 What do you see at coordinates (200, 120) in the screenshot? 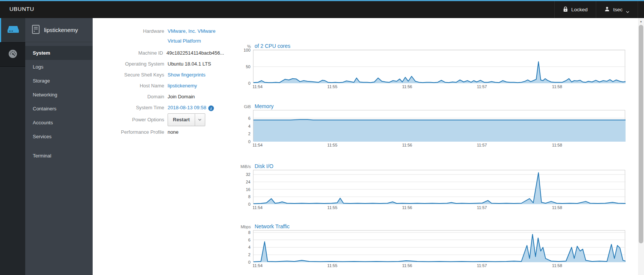
I see `restart-dropdown-toggle` at bounding box center [200, 120].